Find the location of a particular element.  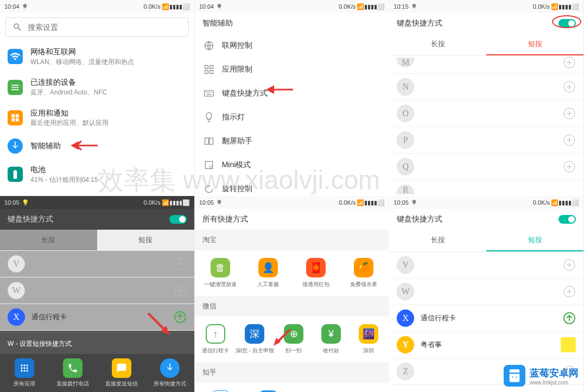

key-letter: Q is located at coordinates (405, 167).